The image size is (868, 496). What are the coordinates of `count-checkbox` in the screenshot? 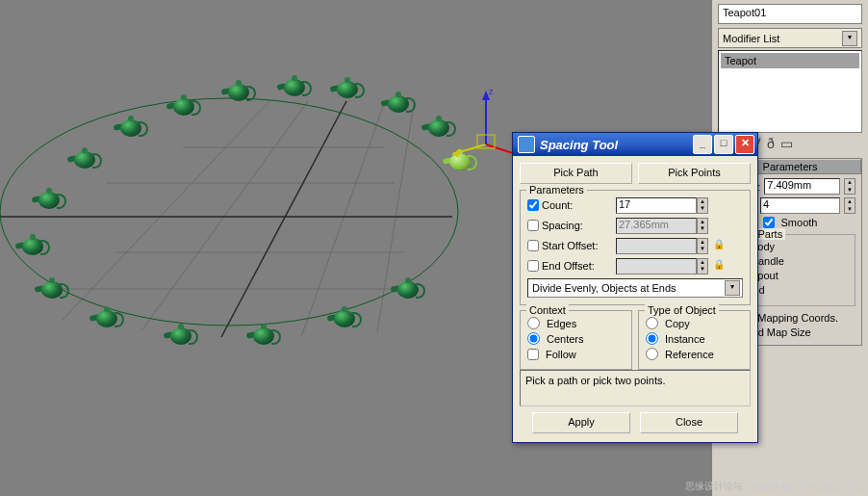 It's located at (533, 205).